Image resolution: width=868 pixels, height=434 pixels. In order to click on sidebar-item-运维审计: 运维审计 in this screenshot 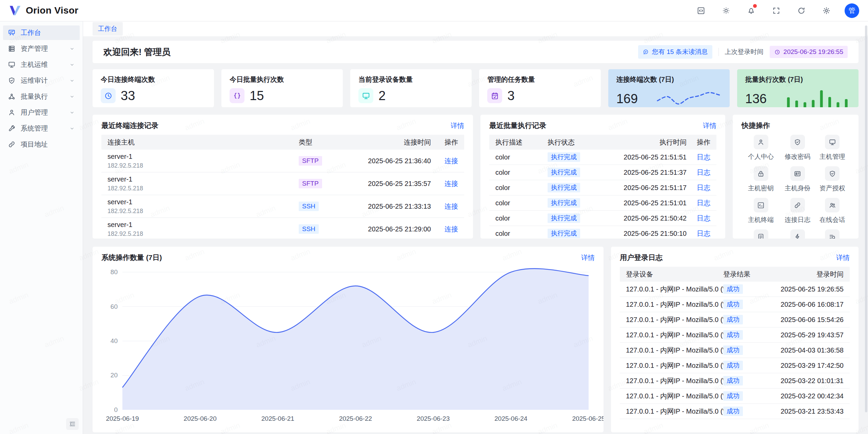, I will do `click(41, 81)`.